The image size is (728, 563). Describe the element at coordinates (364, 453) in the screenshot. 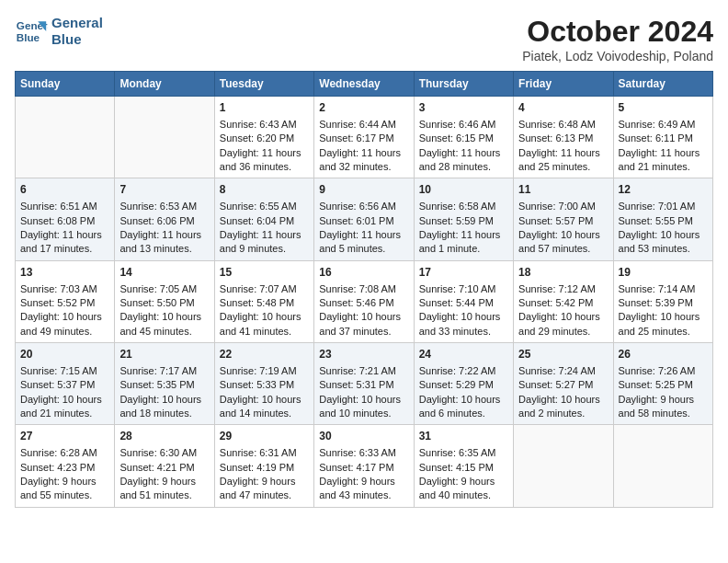

I see `day-info: Sunrise: 6:33 AM` at that location.